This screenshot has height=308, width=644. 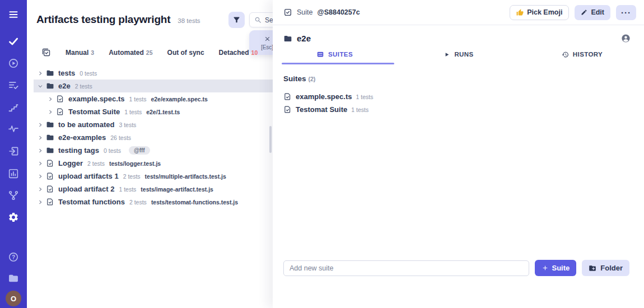 I want to click on analytics-chart-icon, so click(x=13, y=174).